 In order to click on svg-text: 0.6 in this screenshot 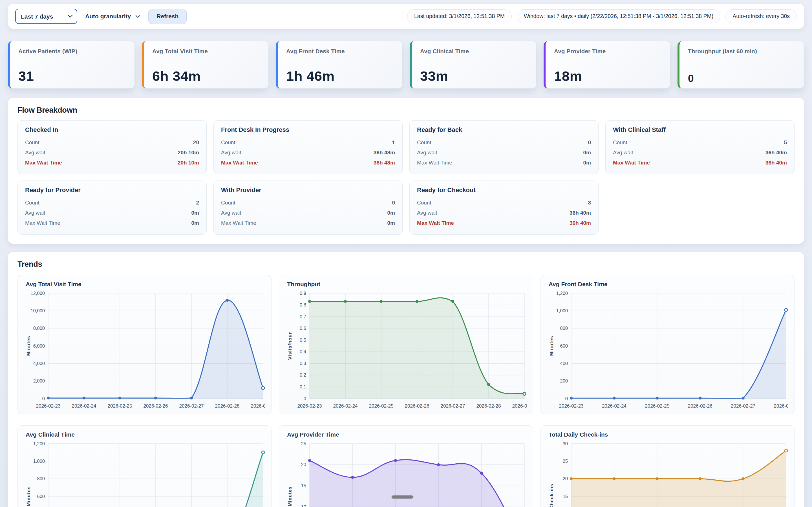, I will do `click(303, 328)`.